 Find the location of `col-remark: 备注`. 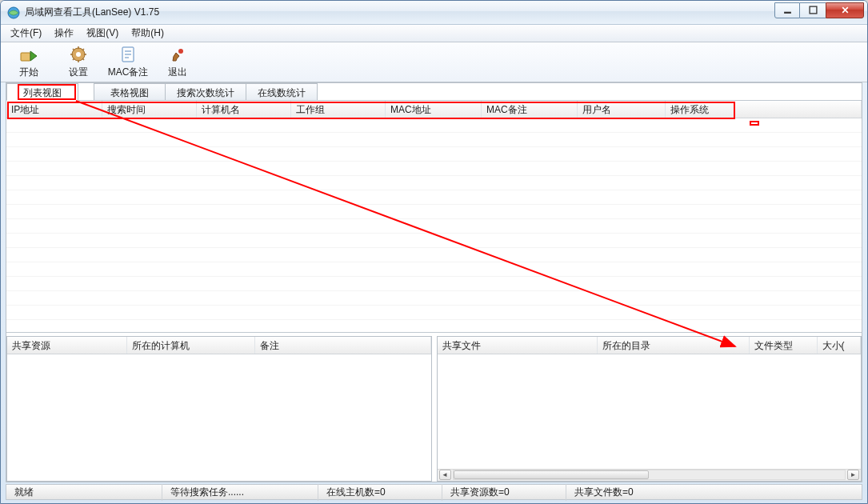

col-remark: 备注 is located at coordinates (343, 346).